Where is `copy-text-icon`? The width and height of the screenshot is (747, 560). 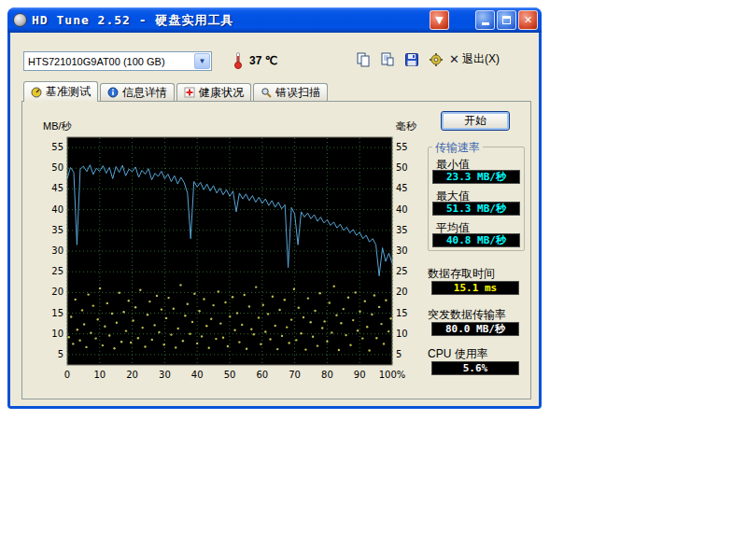
copy-text-icon is located at coordinates (388, 60).